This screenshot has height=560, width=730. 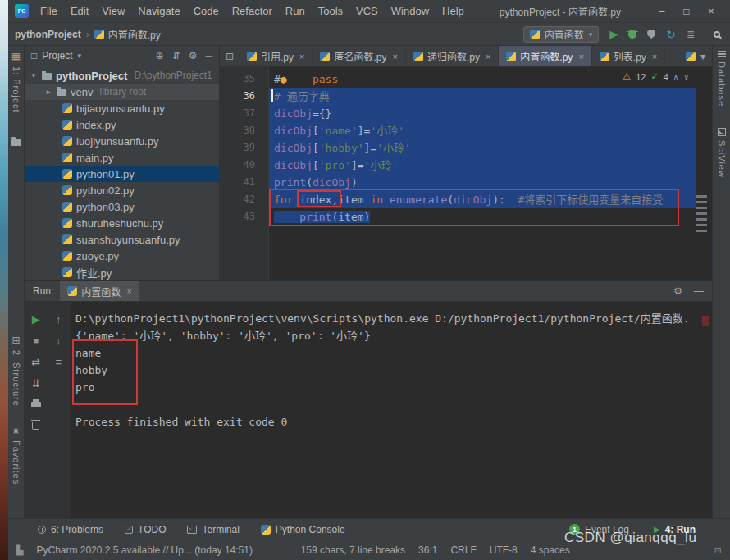 What do you see at coordinates (482, 166) in the screenshot?
I see `code-line-40: dicObj['pro']='小玲'` at bounding box center [482, 166].